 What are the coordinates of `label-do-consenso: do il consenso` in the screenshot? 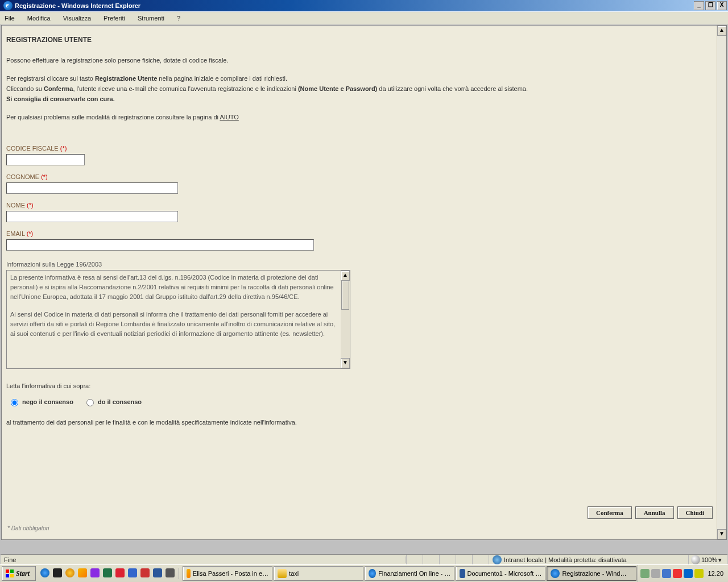 It's located at (119, 402).